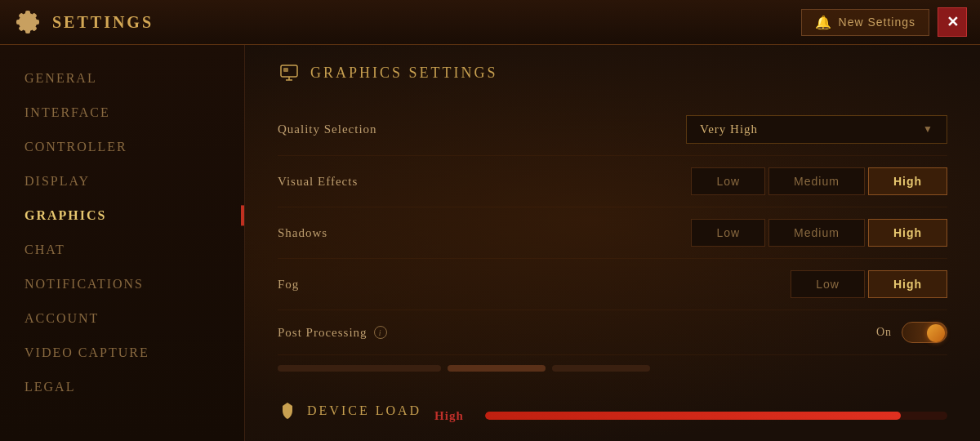 Image resolution: width=980 pixels, height=441 pixels. I want to click on toggle-knob, so click(936, 333).